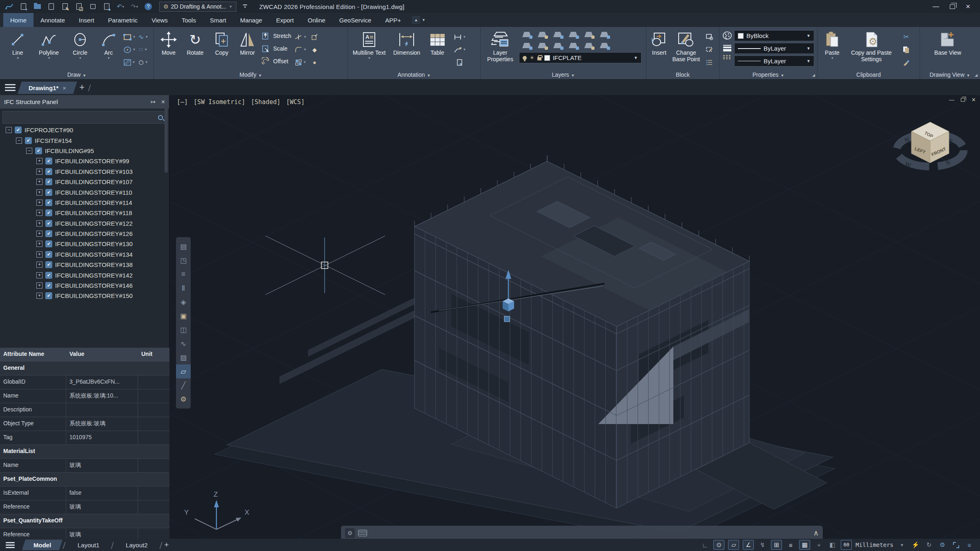  I want to click on keyboard-icon, so click(363, 533).